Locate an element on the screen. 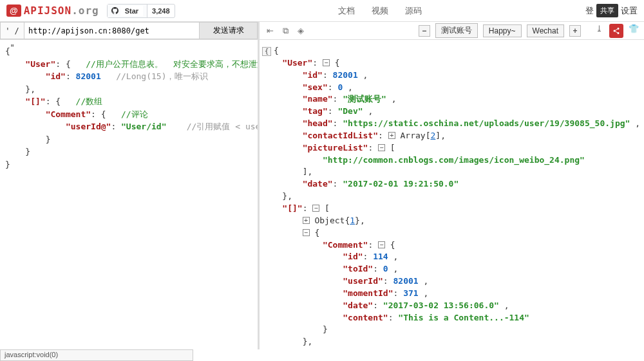 The width and height of the screenshot is (644, 361). collapse-icon: ⇤ is located at coordinates (270, 31).